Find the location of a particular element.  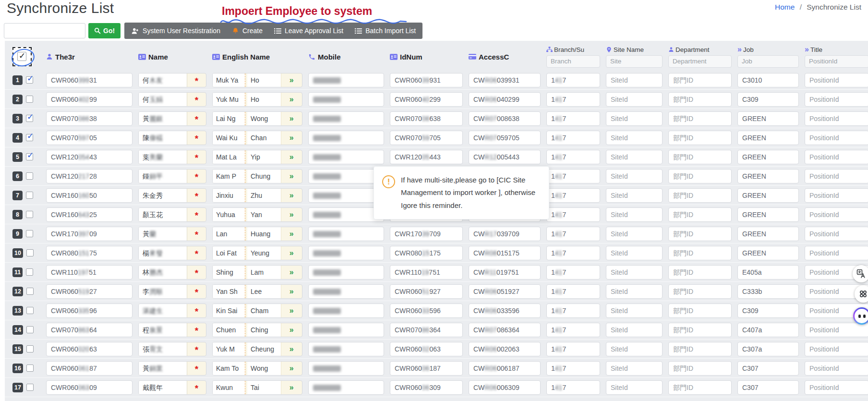

accesscard-input: CWR07059705 is located at coordinates (505, 138).